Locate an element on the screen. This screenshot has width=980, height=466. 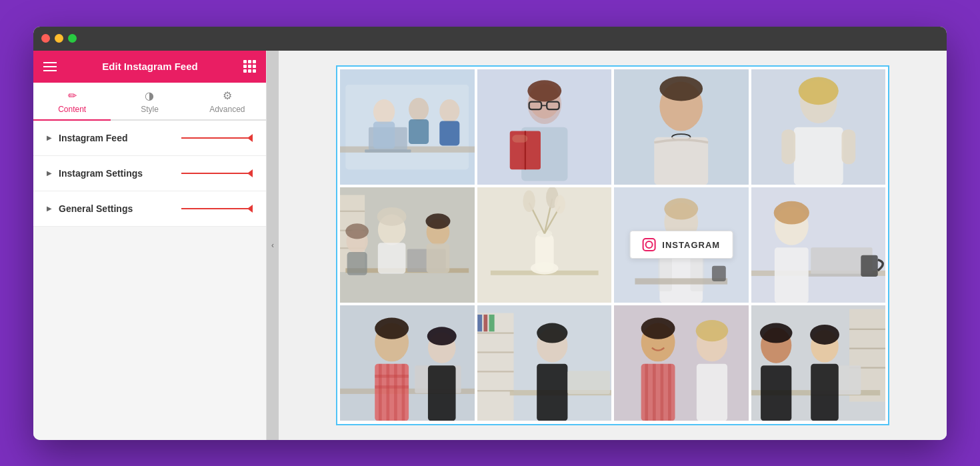
section-instagram-feed-label: Instagram Feed is located at coordinates (93, 138).